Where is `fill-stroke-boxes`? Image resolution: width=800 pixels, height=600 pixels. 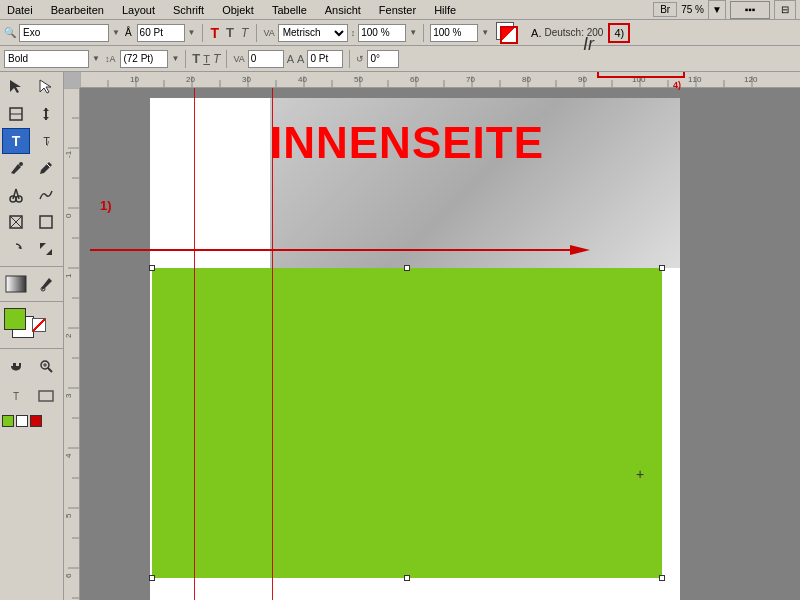 fill-stroke-boxes is located at coordinates (510, 33).